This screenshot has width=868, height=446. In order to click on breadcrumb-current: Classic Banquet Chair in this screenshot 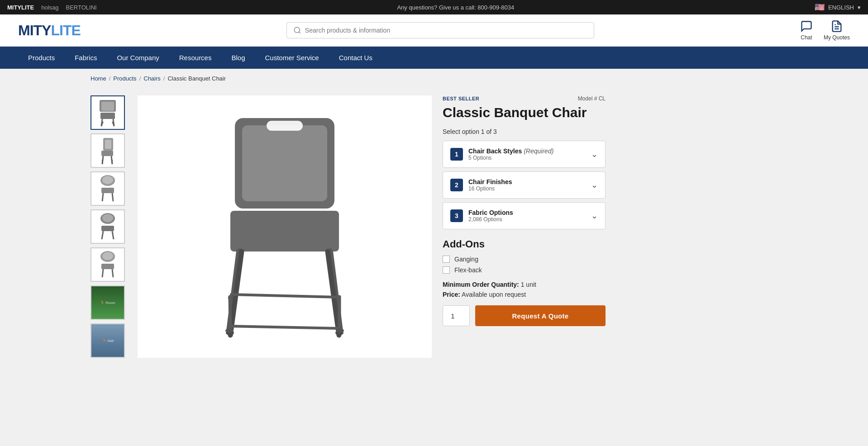, I will do `click(196, 79)`.